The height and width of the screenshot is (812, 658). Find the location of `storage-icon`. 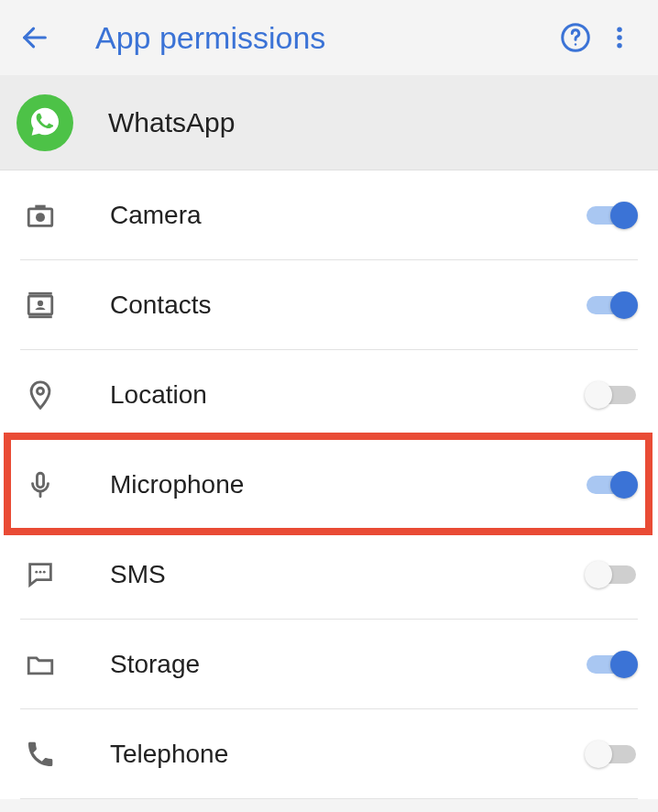

storage-icon is located at coordinates (40, 664).